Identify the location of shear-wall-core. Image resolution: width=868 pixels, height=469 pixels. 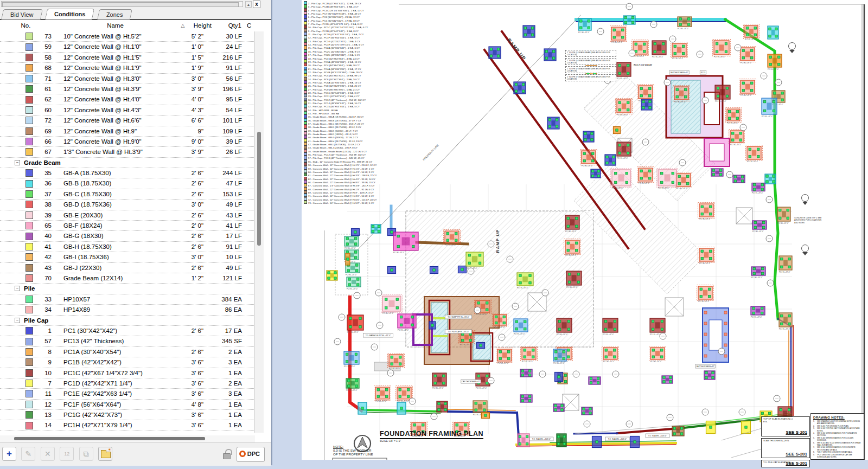
(717, 152).